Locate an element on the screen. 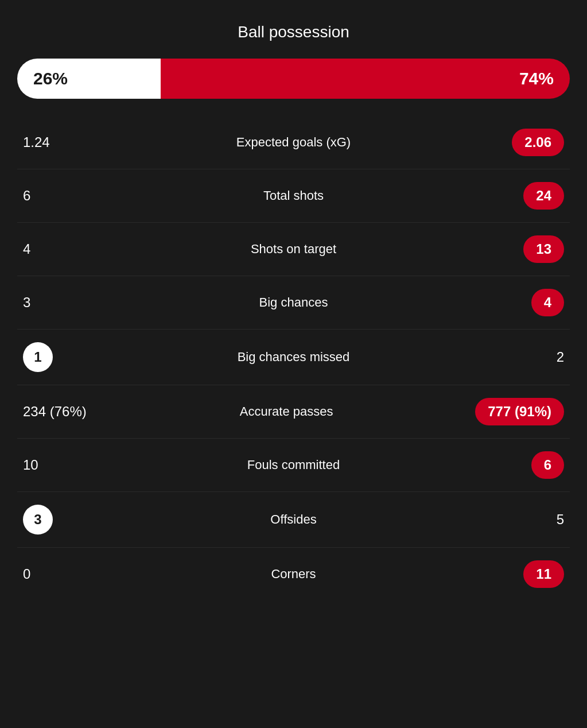 This screenshot has height=728, width=587. stat-label: Total shots is located at coordinates (294, 196).